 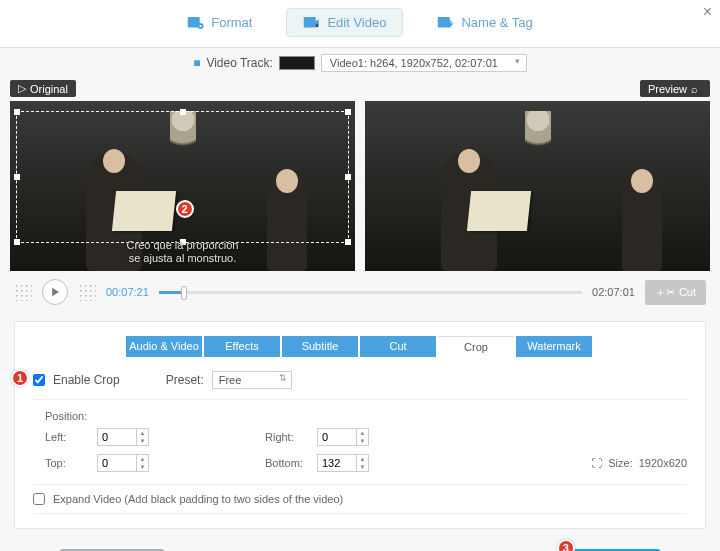 What do you see at coordinates (476, 346) in the screenshot?
I see `subtab-crop: Crop` at bounding box center [476, 346].